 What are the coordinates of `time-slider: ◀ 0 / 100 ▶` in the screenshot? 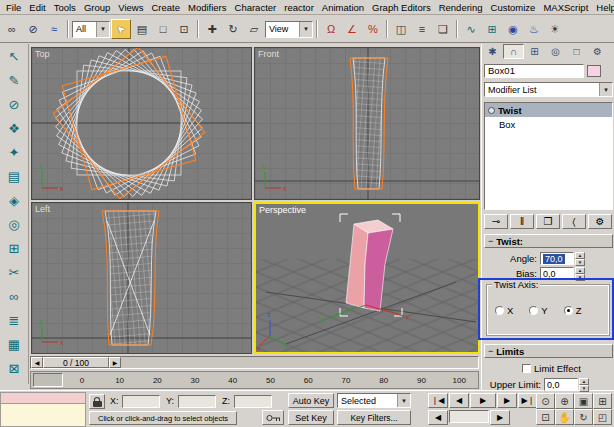 It's located at (254, 362).